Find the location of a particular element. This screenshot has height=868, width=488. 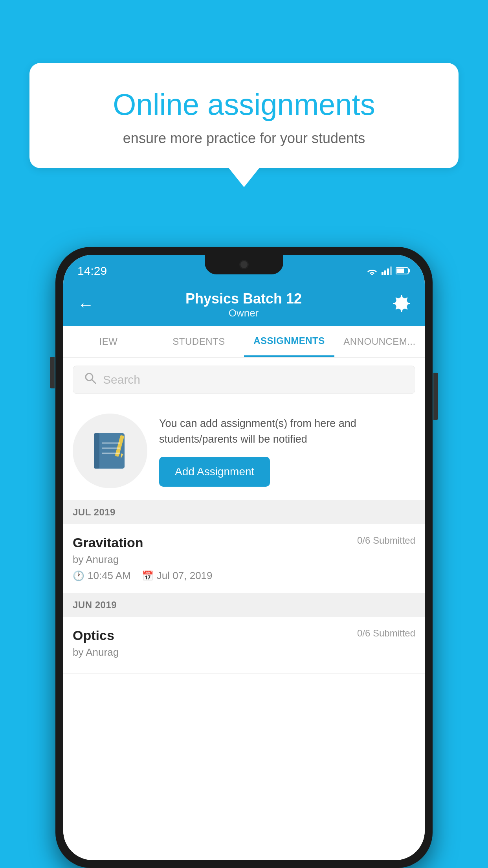

assignment-submitted-gravitation: 0/6 Submitted is located at coordinates (386, 541).